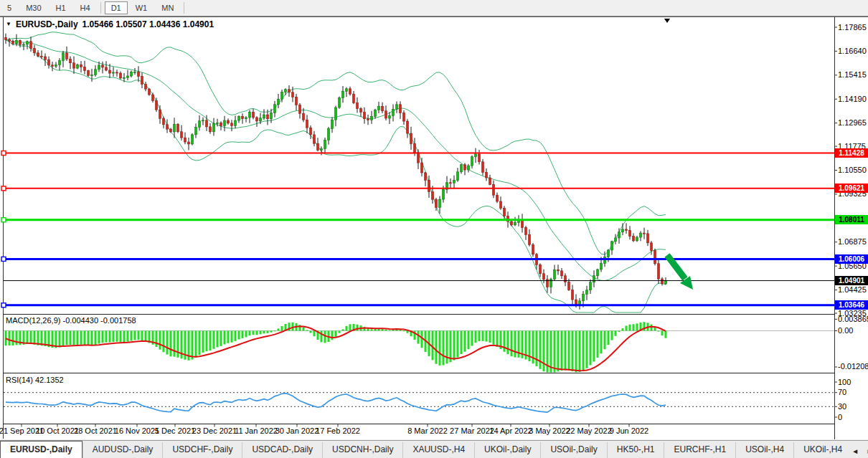 The height and width of the screenshot is (458, 868). I want to click on price-level-badge: 1.06006, so click(852, 259).